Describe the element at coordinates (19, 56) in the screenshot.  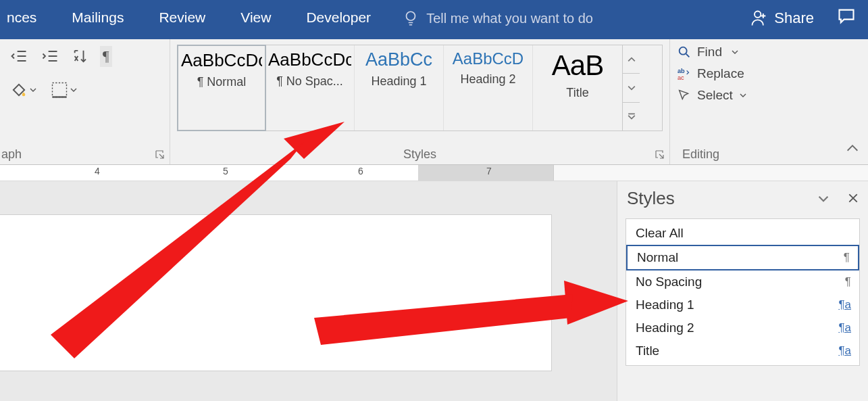
I see `decrease-indent-button` at that location.